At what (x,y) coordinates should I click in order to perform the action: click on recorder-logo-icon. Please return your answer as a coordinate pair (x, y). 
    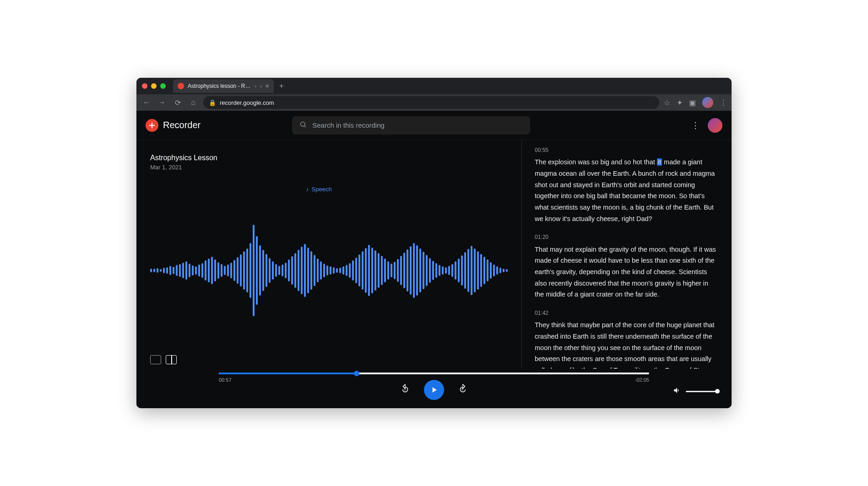
    Looking at the image, I should click on (152, 125).